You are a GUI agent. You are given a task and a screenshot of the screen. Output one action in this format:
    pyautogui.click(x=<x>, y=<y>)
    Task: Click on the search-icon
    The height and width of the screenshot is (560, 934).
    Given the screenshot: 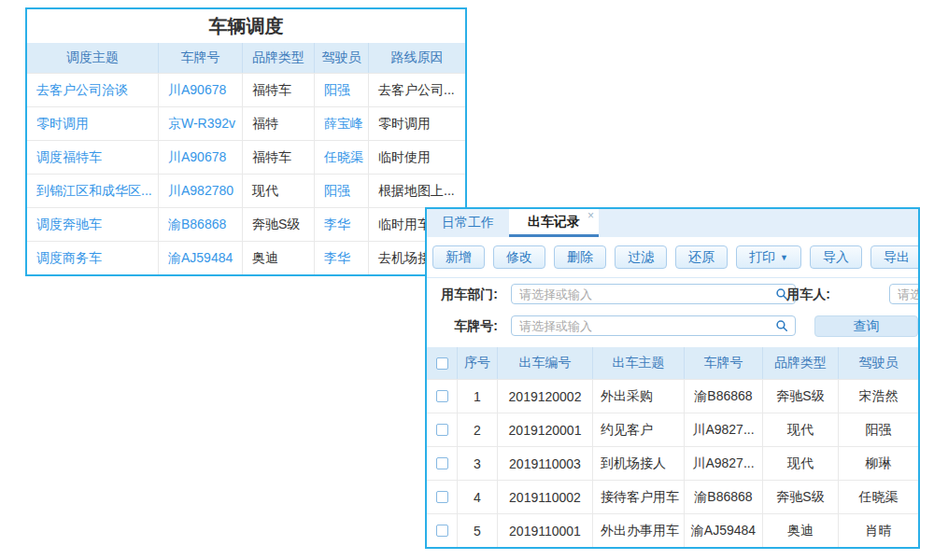 What is the action you would take?
    pyautogui.click(x=782, y=326)
    